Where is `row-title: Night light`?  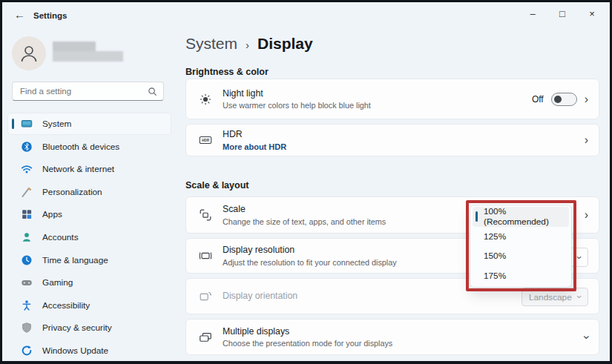
row-title: Night light is located at coordinates (297, 93).